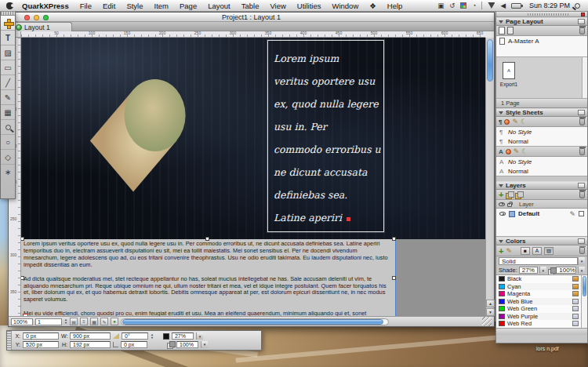 The height and width of the screenshot is (367, 588). I want to click on master-page-row: A-Master A, so click(542, 41).